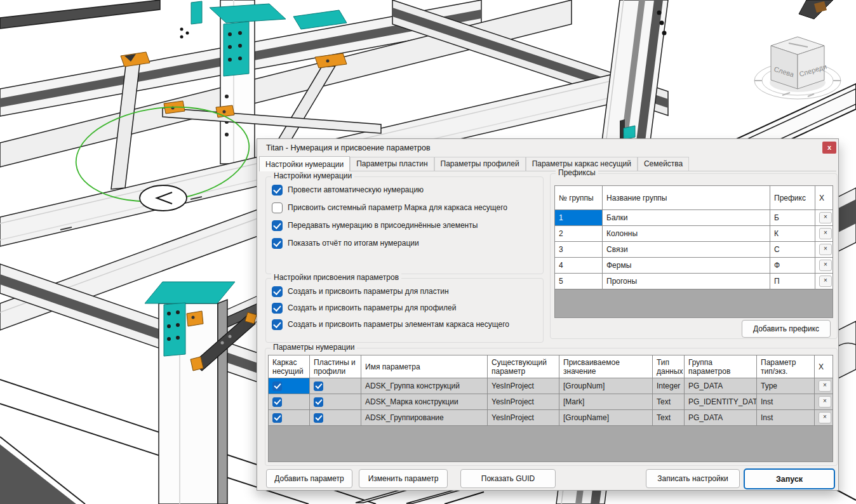  What do you see at coordinates (424, 386) in the screenshot?
I see `cell-param-name: ADSK_Группа конструкций` at bounding box center [424, 386].